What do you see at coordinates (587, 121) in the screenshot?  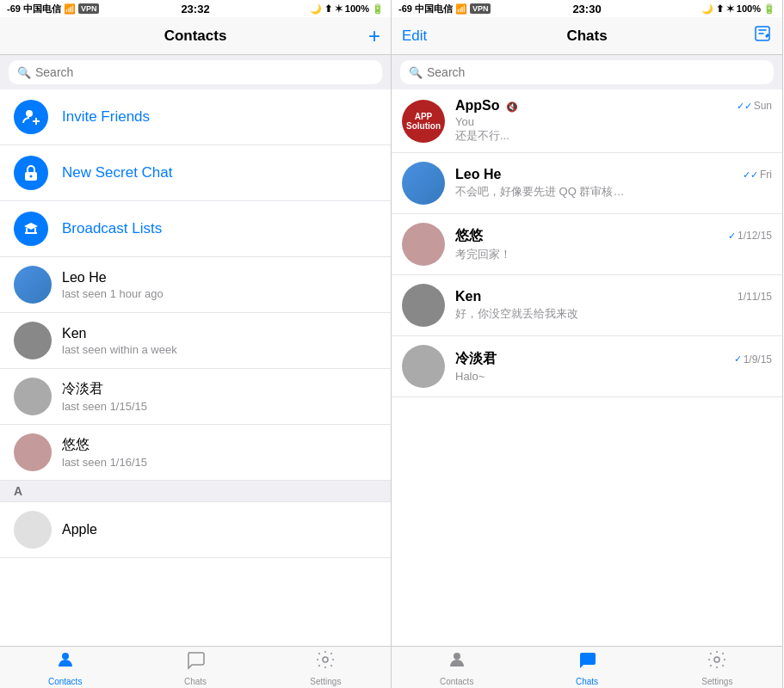 I see `chat-item-appso: APPSolution AppSo 🔇 ✓✓ Sun You还是不行...` at bounding box center [587, 121].